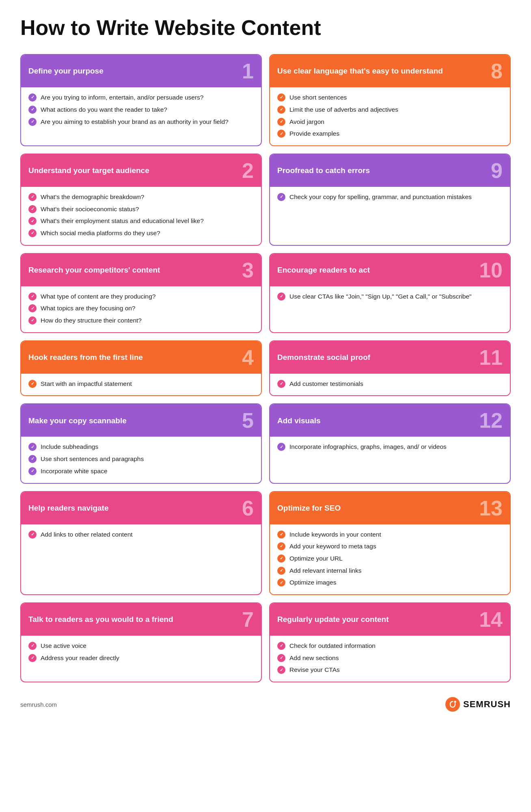  Describe the element at coordinates (80, 658) in the screenshot. I see `list-item-text: Address your reader directly` at that location.